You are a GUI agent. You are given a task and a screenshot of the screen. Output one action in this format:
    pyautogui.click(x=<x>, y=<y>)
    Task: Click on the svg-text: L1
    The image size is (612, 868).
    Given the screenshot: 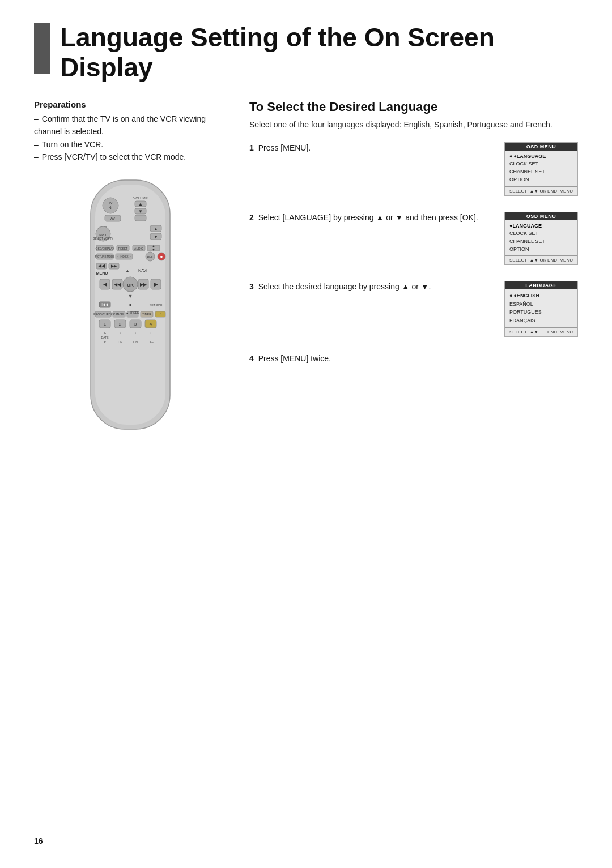 What is the action you would take?
    pyautogui.click(x=160, y=314)
    